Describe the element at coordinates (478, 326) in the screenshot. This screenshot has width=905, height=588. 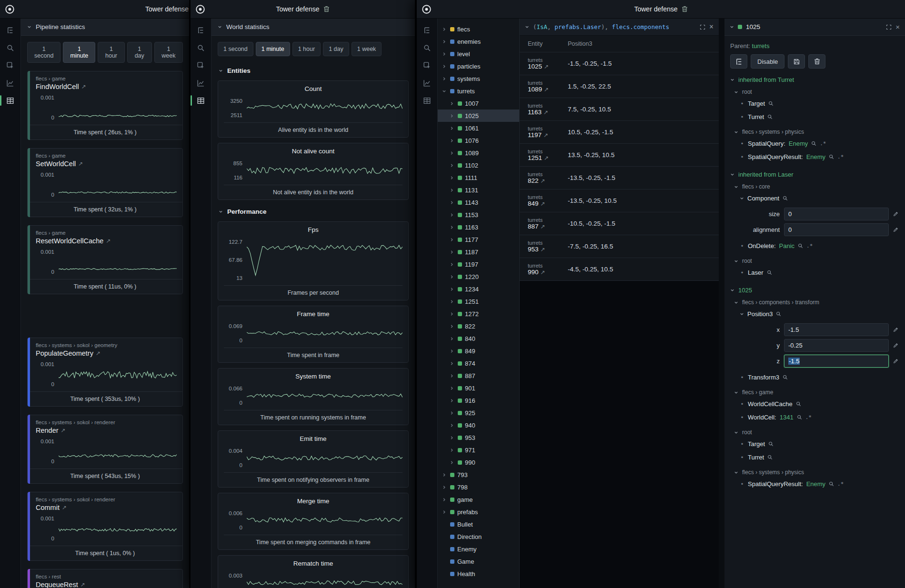
I see `tree-item-822: 822` at that location.